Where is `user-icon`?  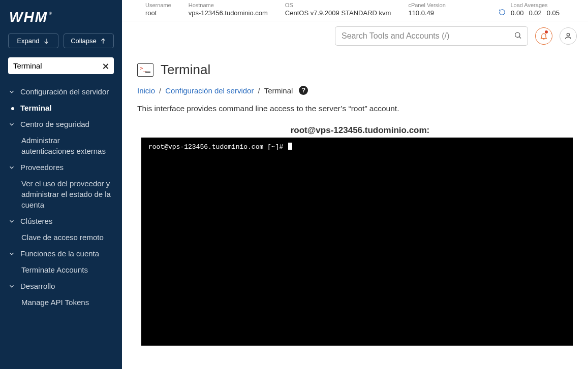
user-icon is located at coordinates (568, 36).